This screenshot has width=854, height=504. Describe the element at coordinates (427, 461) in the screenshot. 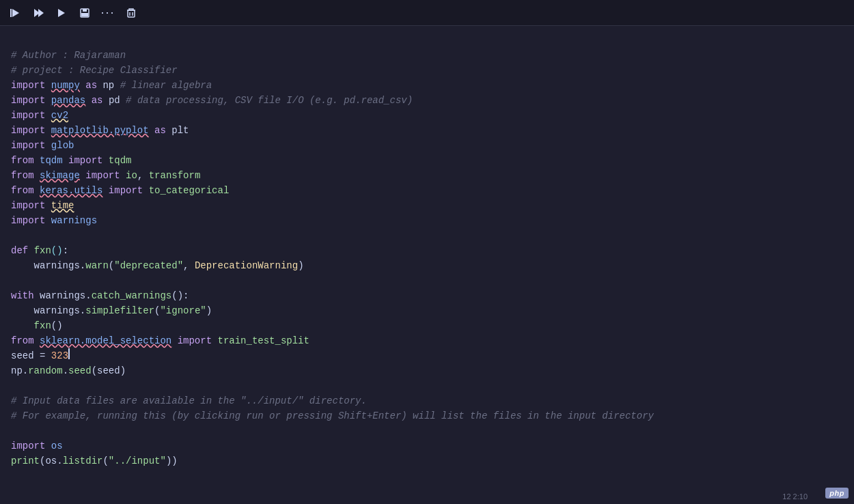

I see `code-line-29: print(os.listdir("../input"))` at that location.